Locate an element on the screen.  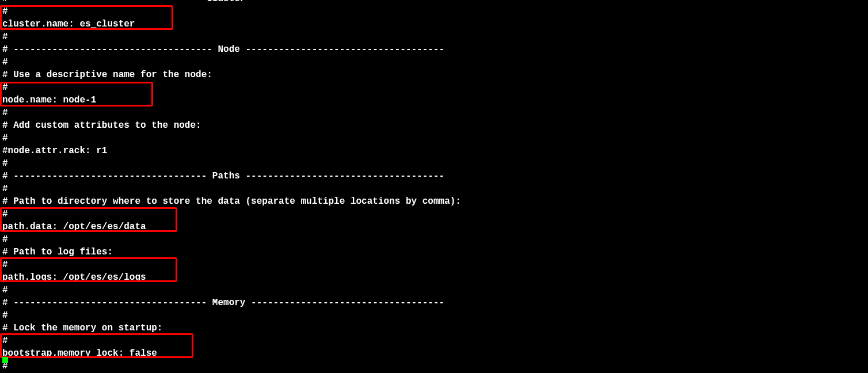
config-line-28: bootstrap.memory_lock: false is located at coordinates (434, 353).